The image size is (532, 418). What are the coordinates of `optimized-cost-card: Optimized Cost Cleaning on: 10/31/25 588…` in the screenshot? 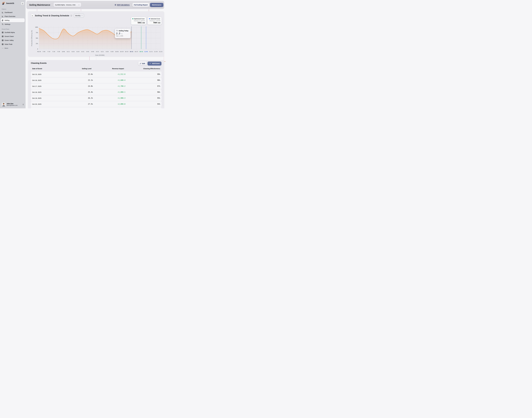 It's located at (139, 21).